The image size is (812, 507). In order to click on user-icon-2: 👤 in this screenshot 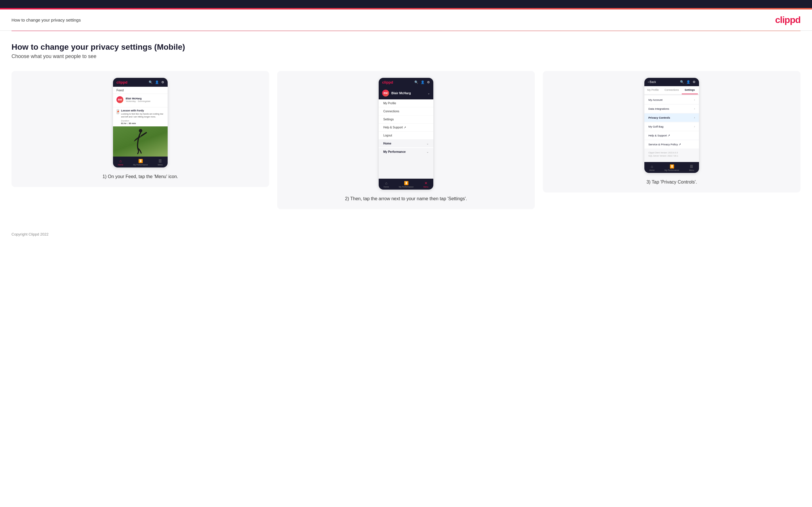, I will do `click(423, 82)`.